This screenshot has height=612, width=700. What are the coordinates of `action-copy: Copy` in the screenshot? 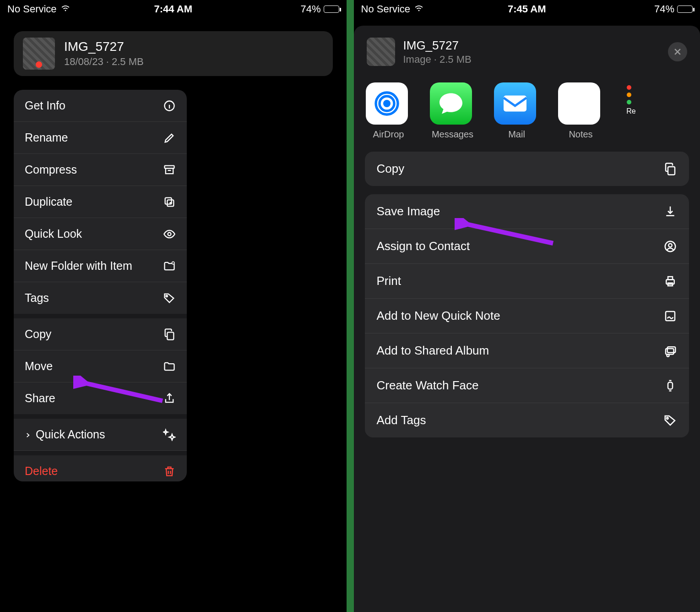 It's located at (527, 169).